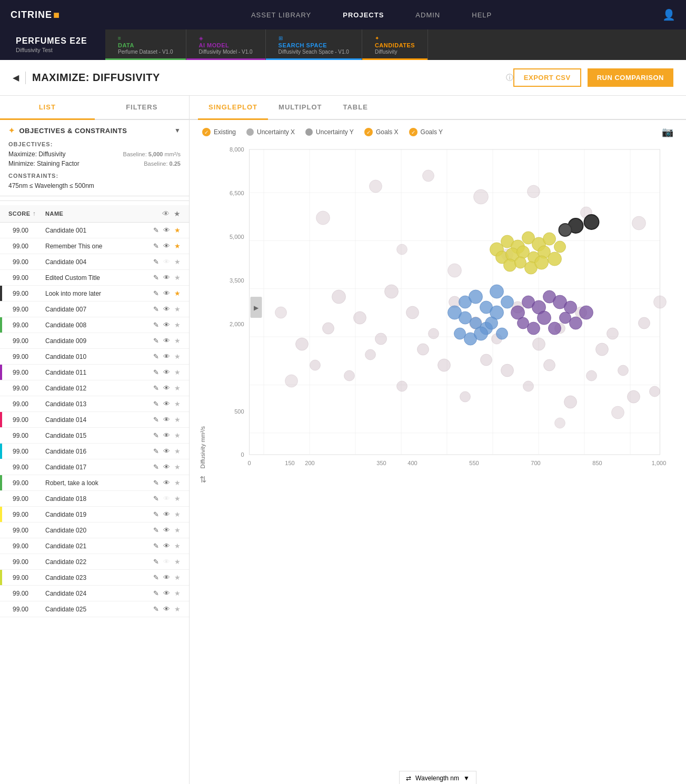  I want to click on export-csv-button: EXPORT CSV, so click(548, 78).